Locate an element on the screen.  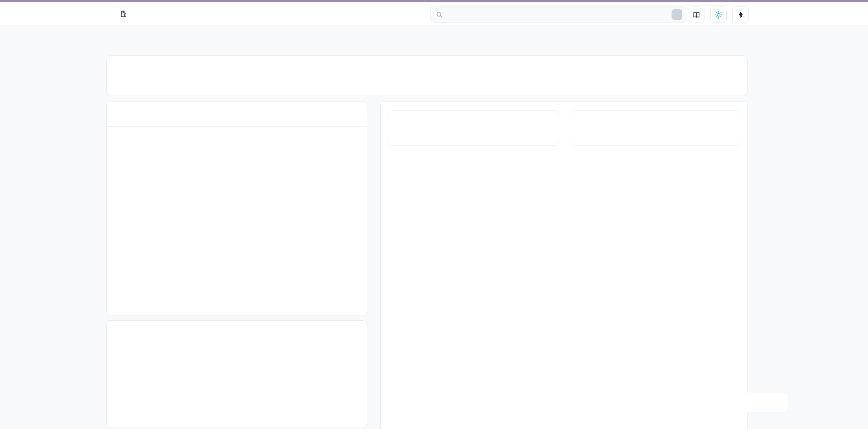
total-supply-stat-card is located at coordinates (474, 128).